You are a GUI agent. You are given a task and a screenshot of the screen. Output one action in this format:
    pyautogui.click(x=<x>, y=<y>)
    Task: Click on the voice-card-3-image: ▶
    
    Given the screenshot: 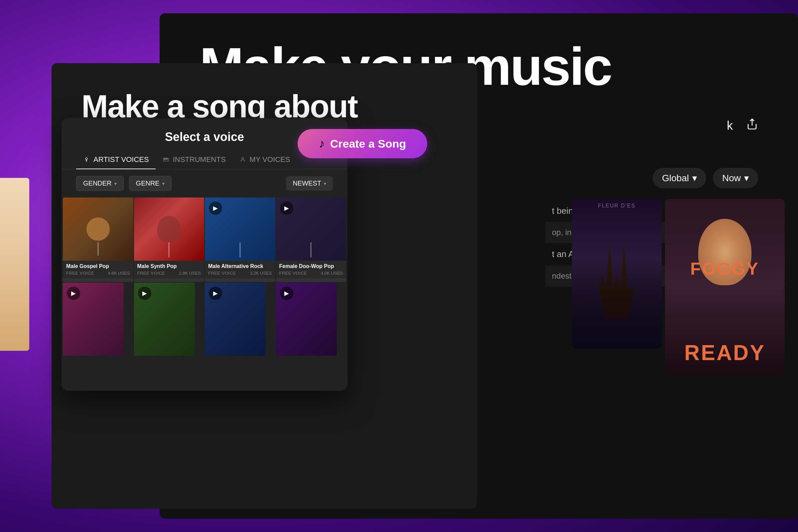 What is the action you would take?
    pyautogui.click(x=240, y=229)
    